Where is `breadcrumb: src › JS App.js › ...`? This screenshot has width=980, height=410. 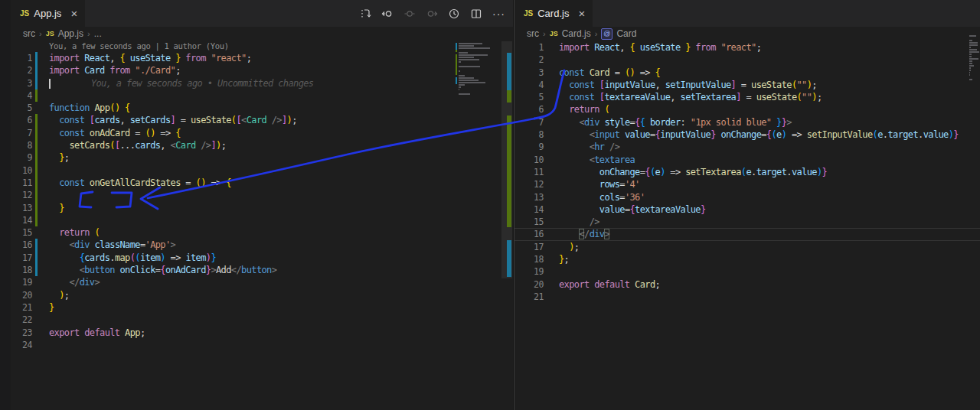
breadcrumb: src › JS App.js › ... is located at coordinates (262, 34).